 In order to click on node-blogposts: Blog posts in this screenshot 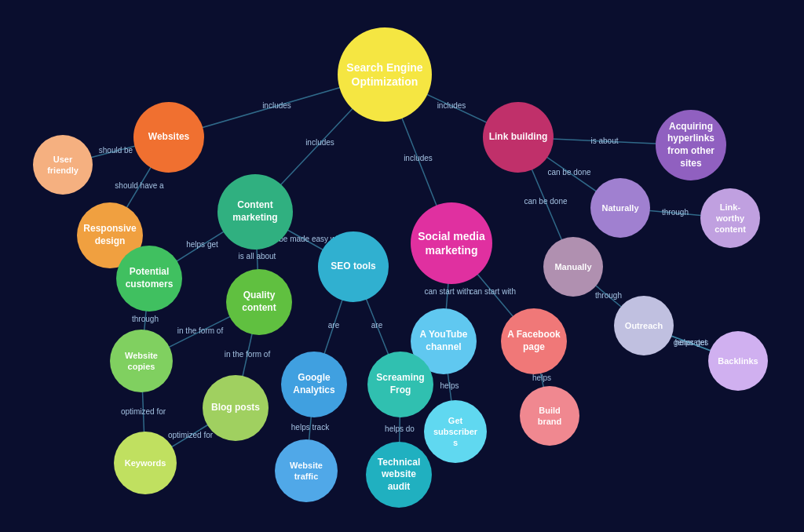, I will do `click(236, 408)`.